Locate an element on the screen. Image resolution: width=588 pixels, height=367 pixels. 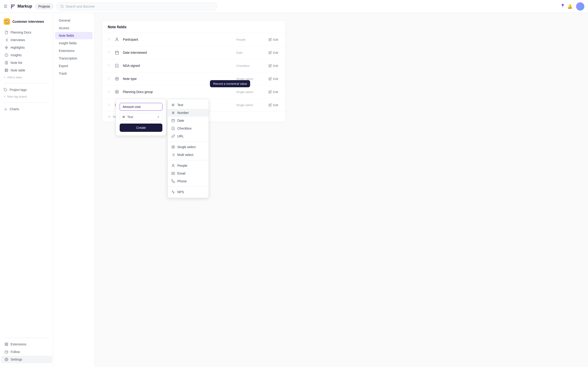
sec-nav-transcription: Transcription is located at coordinates (74, 58).